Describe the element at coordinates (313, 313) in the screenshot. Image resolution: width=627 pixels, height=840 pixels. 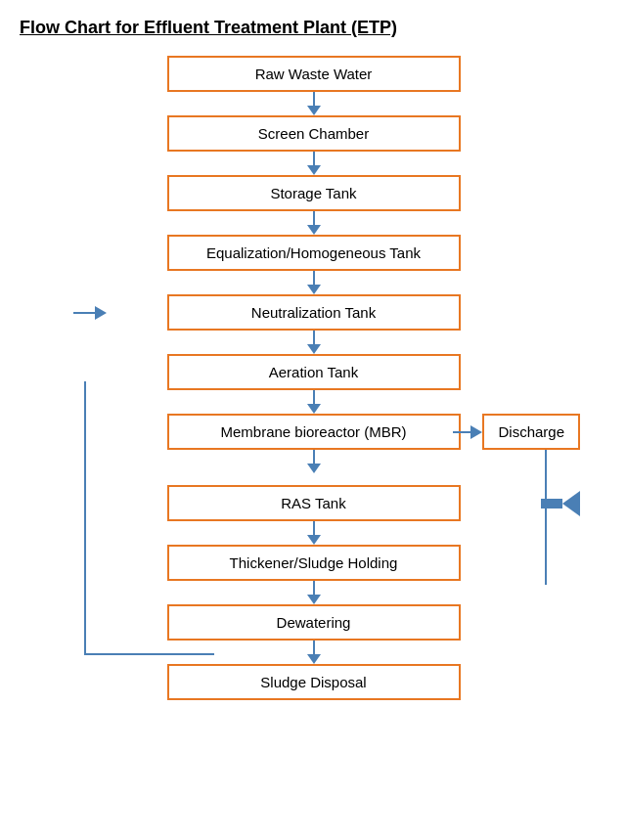
I see `neutralization-row: Neutralization Tank` at that location.